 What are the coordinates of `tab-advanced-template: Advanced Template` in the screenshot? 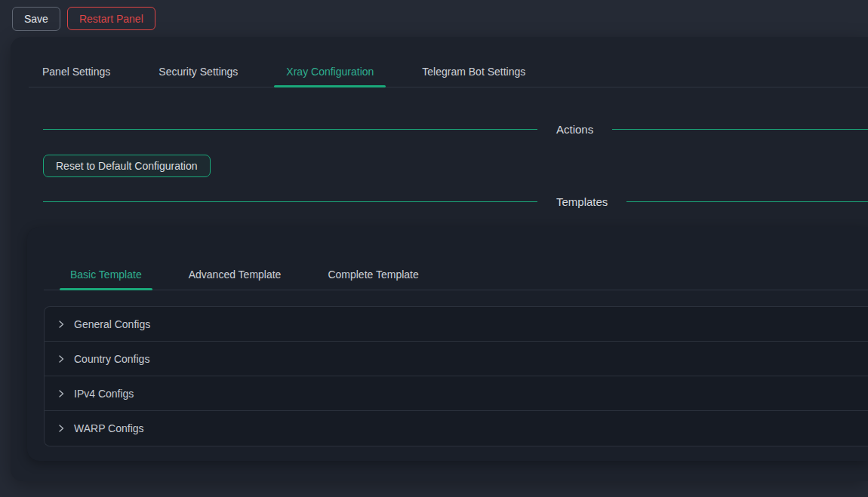 It's located at (235, 275).